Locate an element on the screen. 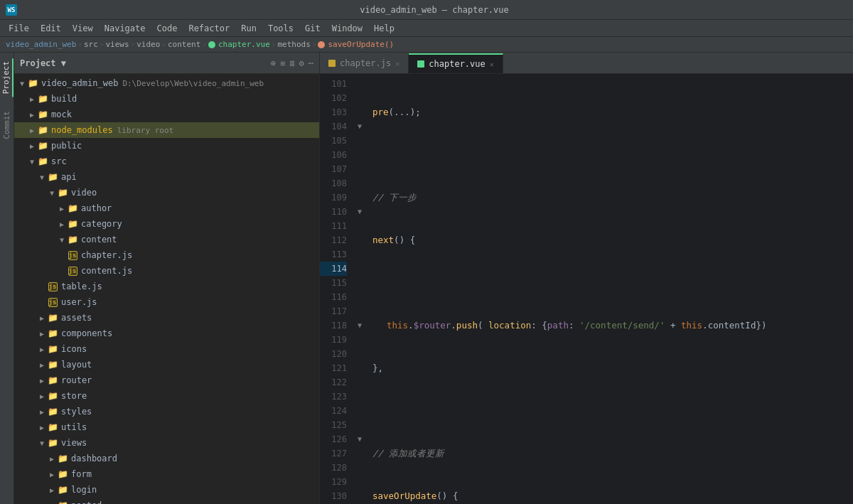 This screenshot has height=504, width=853. content-arrow: ▼ is located at coordinates (62, 240).